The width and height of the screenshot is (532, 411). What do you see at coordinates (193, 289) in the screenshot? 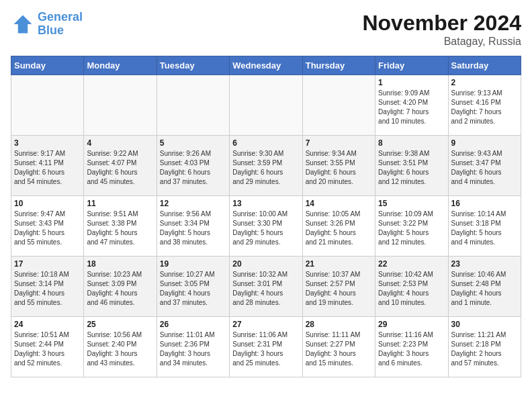
I see `day-info: Sunrise: 10:27 AM Sunset: 3:05 PM Daylig…` at bounding box center [193, 289].